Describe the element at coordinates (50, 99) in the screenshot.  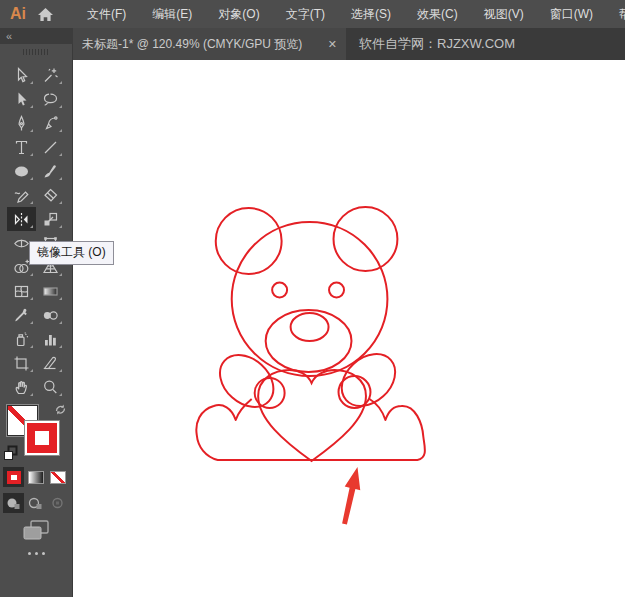
I see `lasso-tool` at that location.